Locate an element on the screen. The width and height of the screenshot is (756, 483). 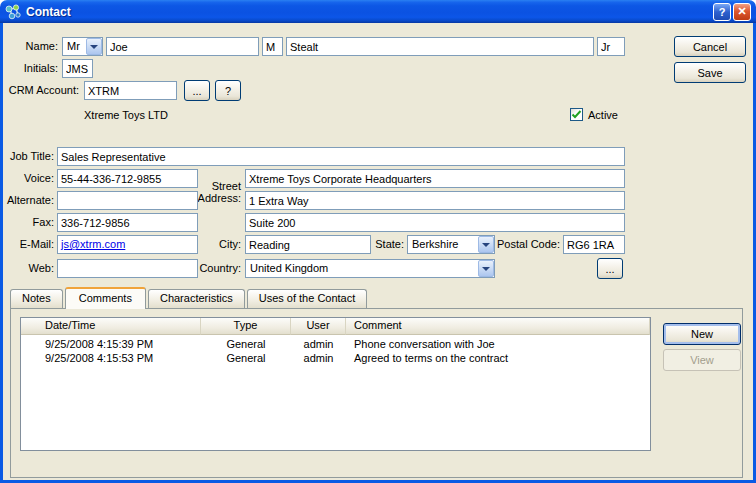
cell-comment: Phone conversation with Joe is located at coordinates (498, 344).